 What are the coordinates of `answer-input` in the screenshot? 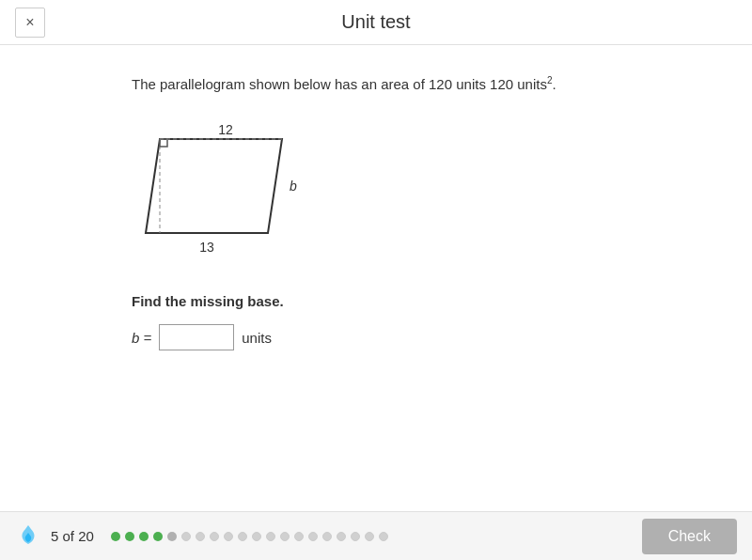 It's located at (196, 337).